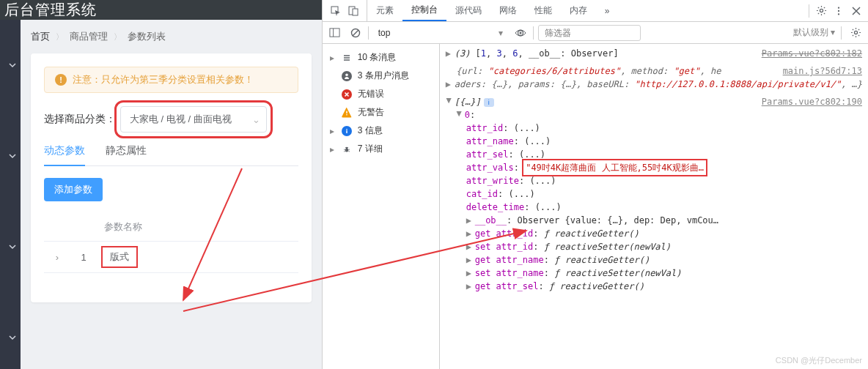  What do you see at coordinates (381, 149) in the screenshot?
I see `messages-verbose: ▸ 7 详细` at bounding box center [381, 149].